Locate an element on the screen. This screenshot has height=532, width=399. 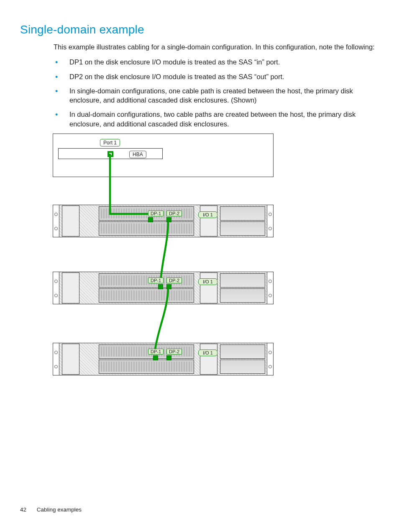
intro-paragraph: This example illustrates cabling for a s… is located at coordinates (214, 47).